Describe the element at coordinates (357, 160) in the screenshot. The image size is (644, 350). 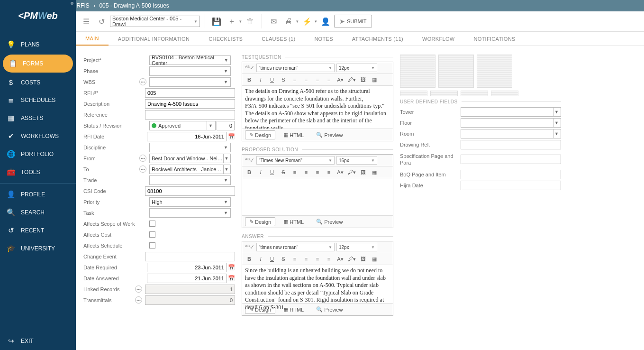
I see `solution-size-select: 16px▼` at that location.